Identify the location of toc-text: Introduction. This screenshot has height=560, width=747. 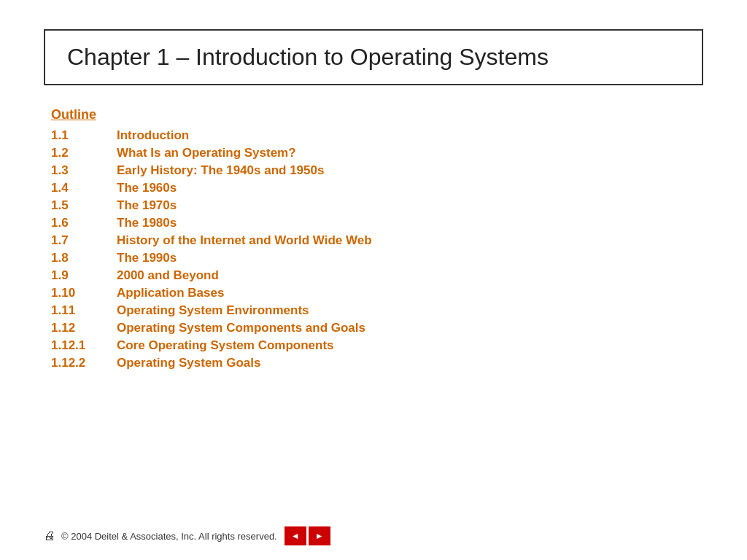
(410, 136).